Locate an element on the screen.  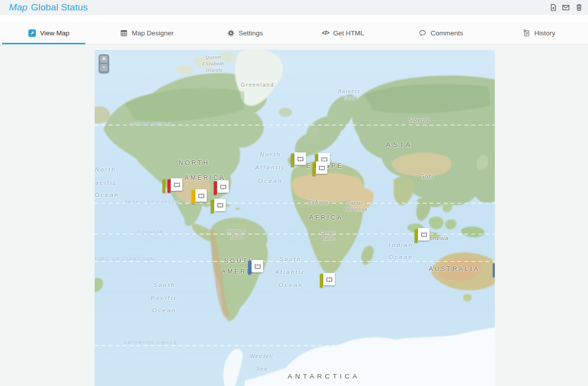
tab-label: Settings is located at coordinates (251, 33).